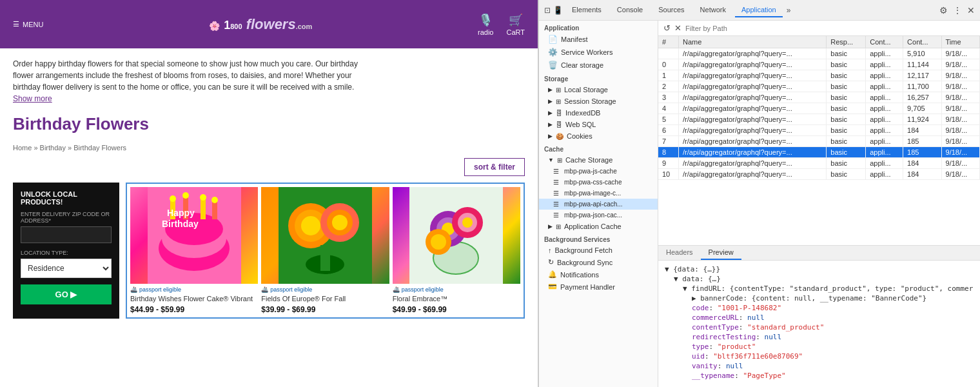 The image size is (980, 387). What do you see at coordinates (971, 10) in the screenshot?
I see `close-icon: ✕` at bounding box center [971, 10].